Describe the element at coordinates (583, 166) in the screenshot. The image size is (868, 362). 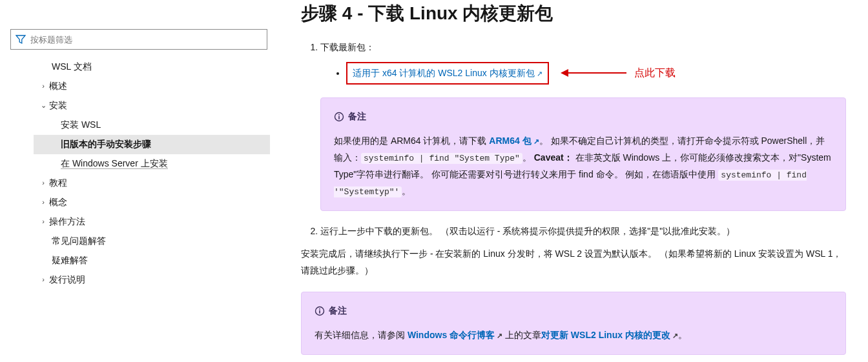
I see `note-body: 如果使用的是 ARM64 计算机，请下载 ARM64 包↗。 如果不确定自己计算…` at that location.